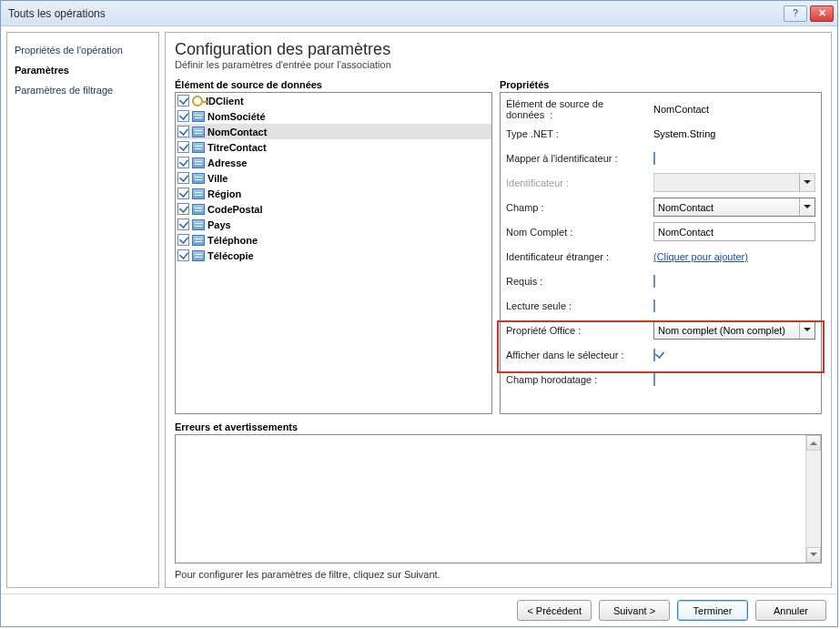  Describe the element at coordinates (499, 427) in the screenshot. I see `errors-label: Erreurs et avertissements` at that location.